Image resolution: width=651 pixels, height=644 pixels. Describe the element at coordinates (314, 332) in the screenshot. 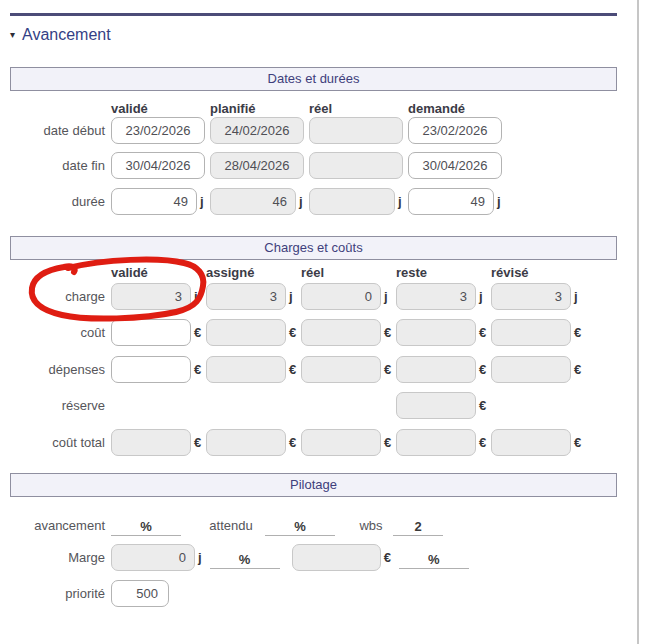

I see `table-row-cout: coût € € € € €` at that location.